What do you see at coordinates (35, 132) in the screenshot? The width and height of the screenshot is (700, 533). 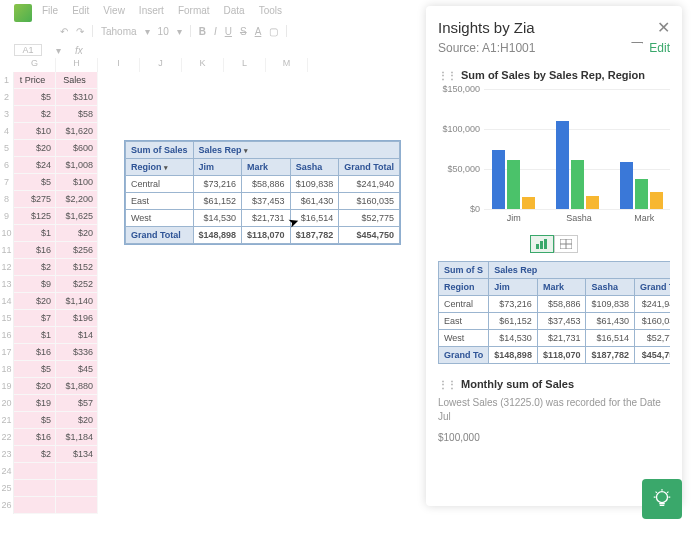 I see `cell-price: $10` at bounding box center [35, 132].